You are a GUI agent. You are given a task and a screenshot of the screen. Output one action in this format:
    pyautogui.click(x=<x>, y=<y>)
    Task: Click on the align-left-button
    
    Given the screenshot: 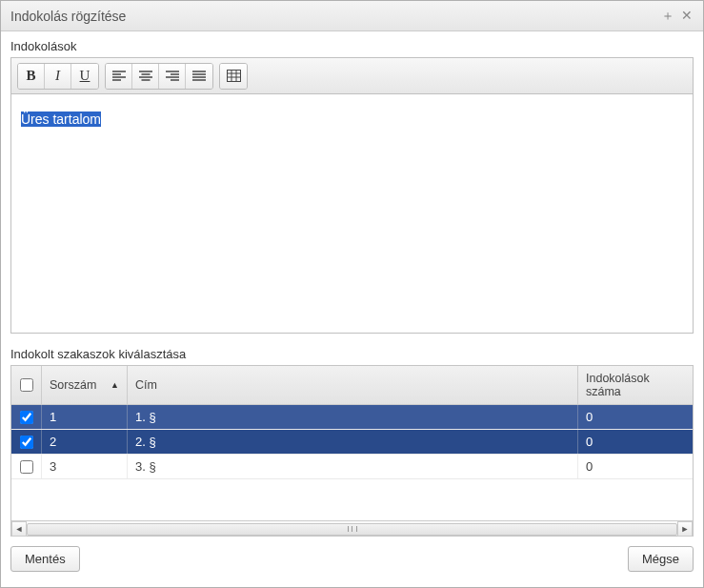 What is the action you would take?
    pyautogui.click(x=119, y=76)
    